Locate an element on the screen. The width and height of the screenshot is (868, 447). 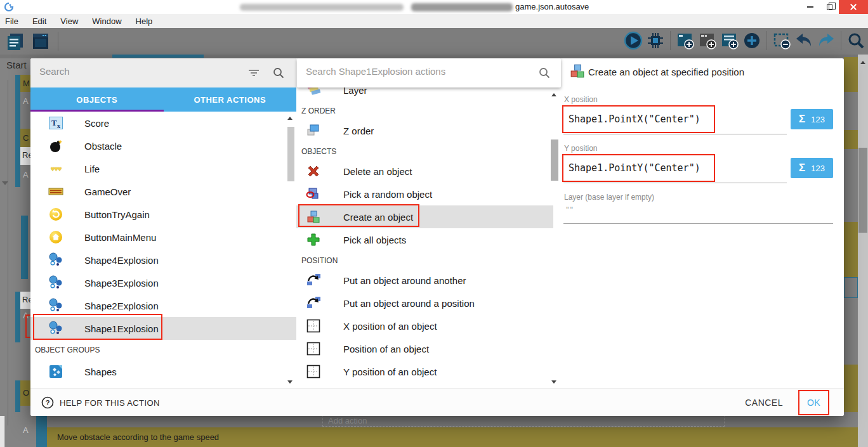
position-grid-icon is located at coordinates (313, 372).